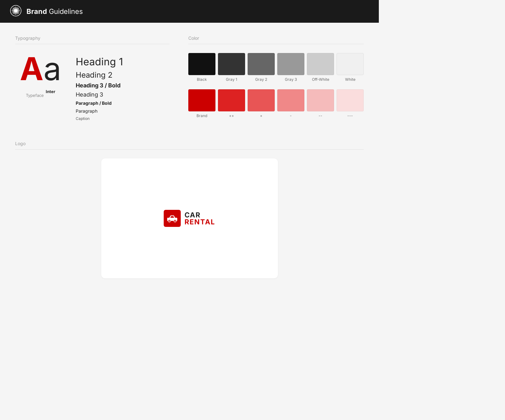  I want to click on logo-rental-text: RENTAL, so click(200, 222).